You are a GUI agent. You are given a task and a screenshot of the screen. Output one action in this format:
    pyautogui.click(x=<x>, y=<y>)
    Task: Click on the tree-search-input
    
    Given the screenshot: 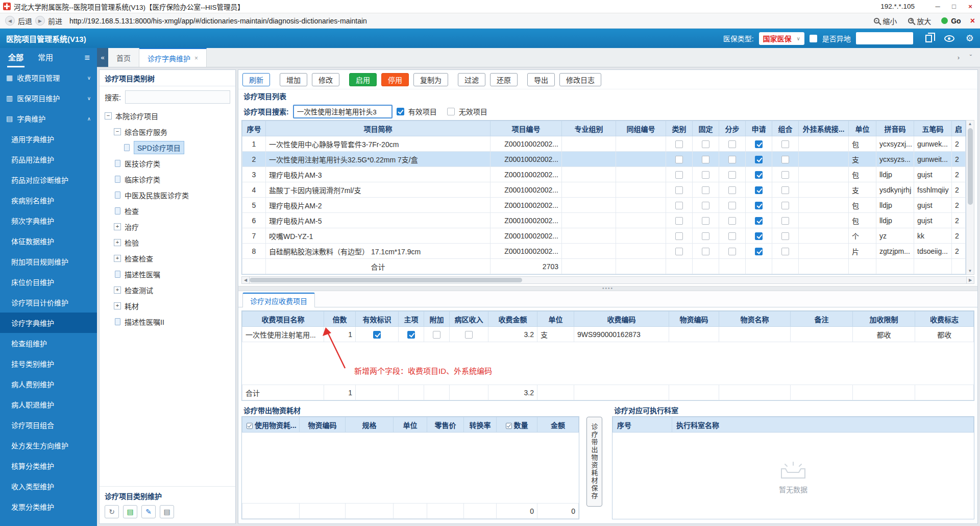 What is the action you would take?
    pyautogui.click(x=178, y=97)
    